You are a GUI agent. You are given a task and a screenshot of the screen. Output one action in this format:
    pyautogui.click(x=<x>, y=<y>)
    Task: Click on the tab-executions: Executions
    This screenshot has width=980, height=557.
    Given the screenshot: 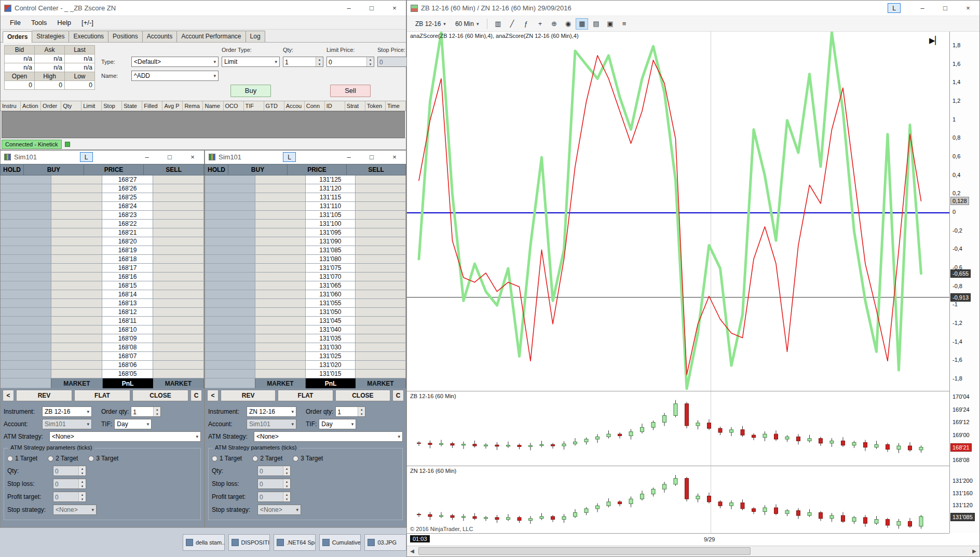 What is the action you would take?
    pyautogui.click(x=88, y=36)
    